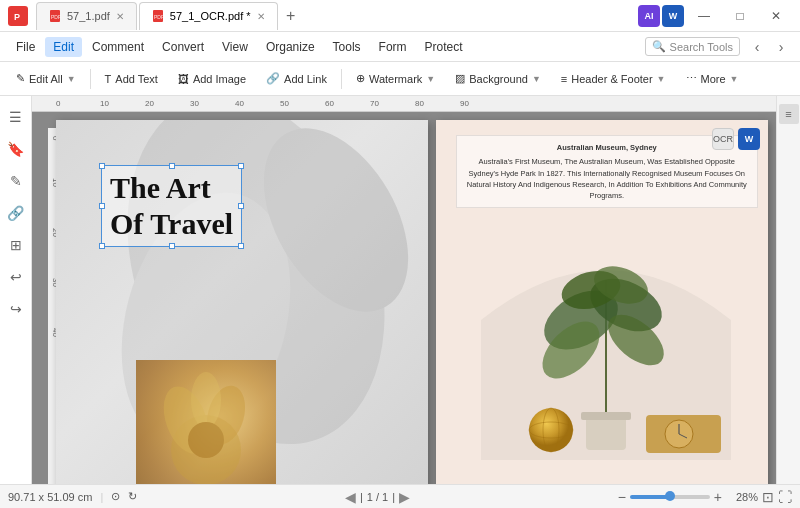 The height and width of the screenshot is (508, 800). Describe the element at coordinates (56, 17) in the screenshot. I see `svg-text: PDF` at that location.